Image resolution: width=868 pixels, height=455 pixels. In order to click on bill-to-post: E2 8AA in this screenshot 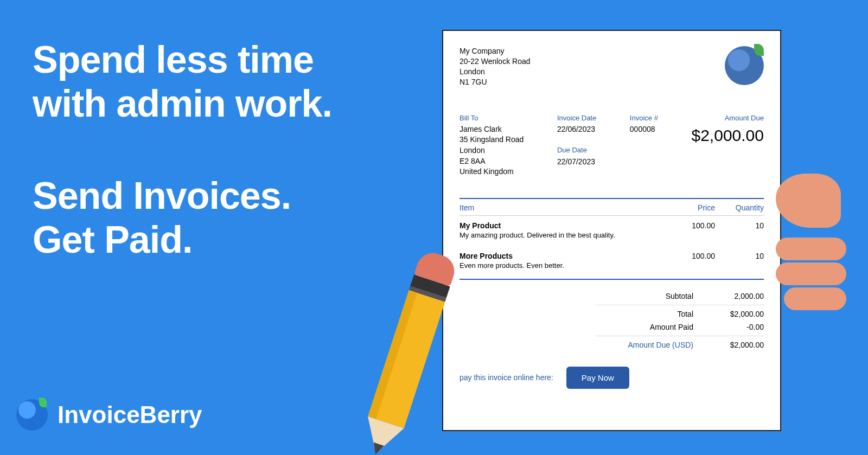, I will do `click(492, 162)`.